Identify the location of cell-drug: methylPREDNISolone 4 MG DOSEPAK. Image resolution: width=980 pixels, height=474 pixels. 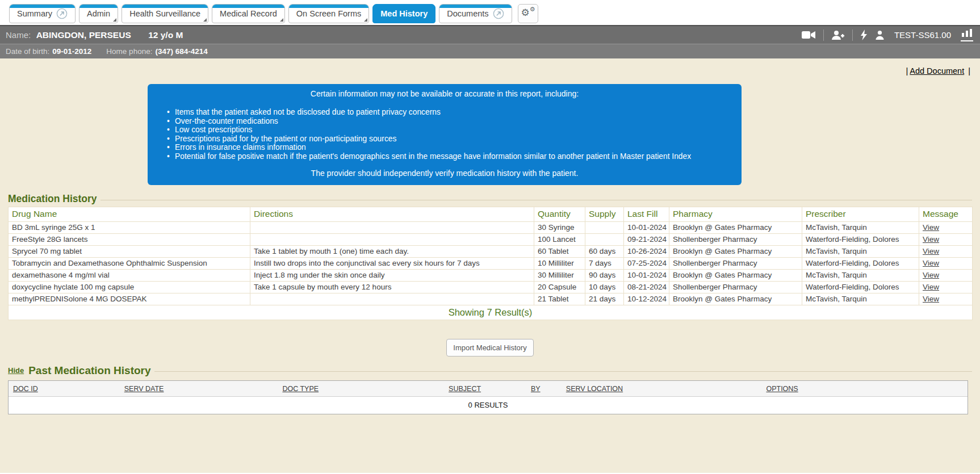
(129, 299).